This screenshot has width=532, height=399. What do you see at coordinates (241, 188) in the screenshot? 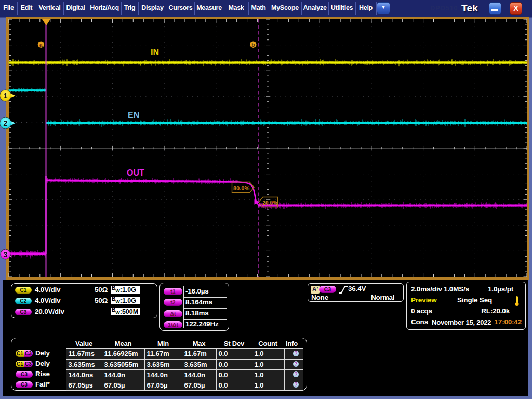
I see `svg-text: 80.0%` at bounding box center [241, 188].